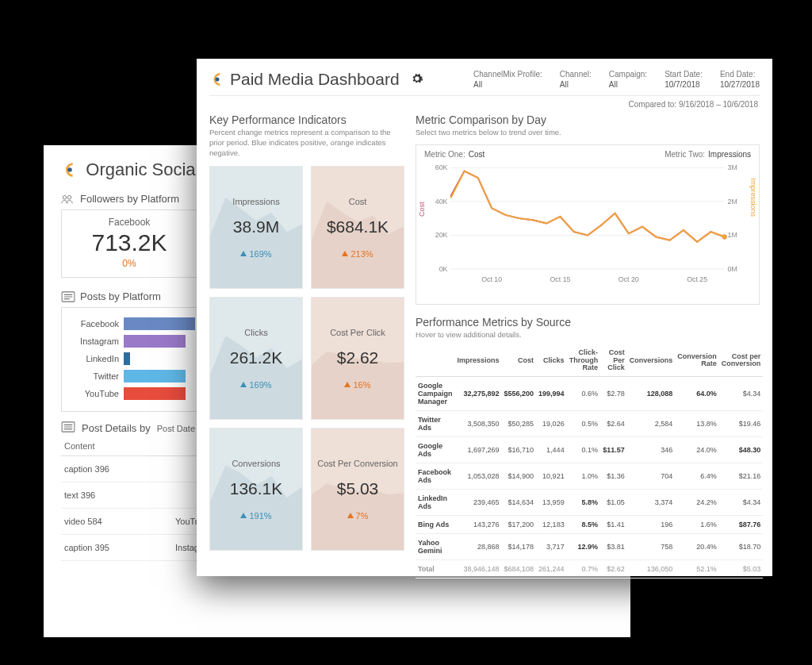 The width and height of the screenshot is (812, 665). Describe the element at coordinates (629, 279) in the screenshot. I see `svg-text: Oct 20` at that location.